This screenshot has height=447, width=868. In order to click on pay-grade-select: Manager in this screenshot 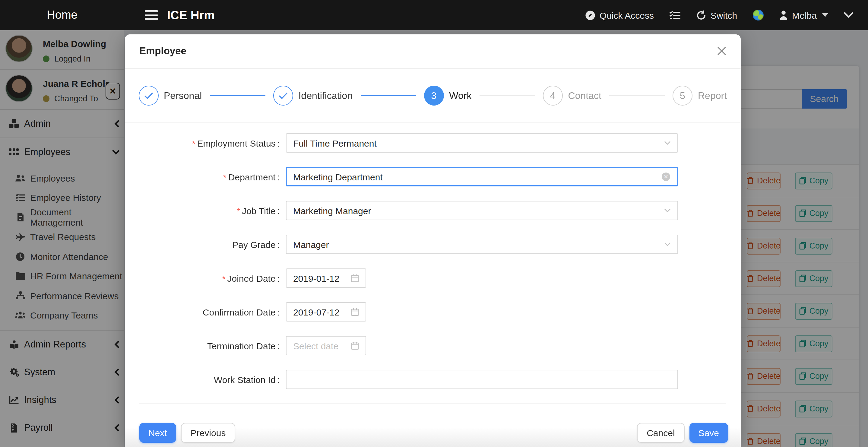, I will do `click(482, 244)`.